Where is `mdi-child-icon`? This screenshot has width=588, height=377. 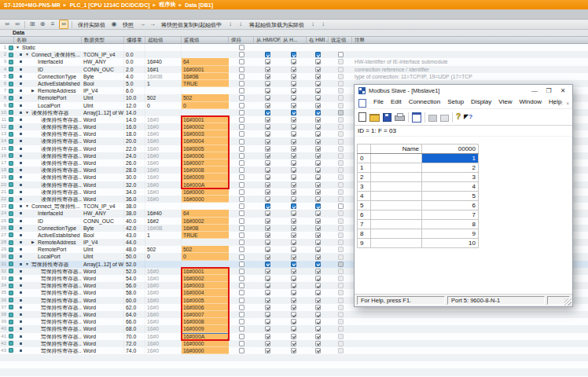 mdi-child-icon is located at coordinates (362, 104).